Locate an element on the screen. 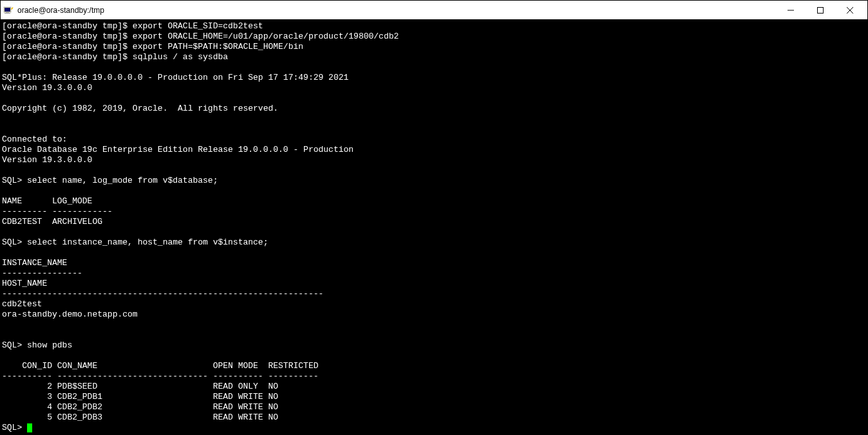 This screenshot has height=435, width=868. titlebar: oracle@ora-standby:/tmp is located at coordinates (434, 10).